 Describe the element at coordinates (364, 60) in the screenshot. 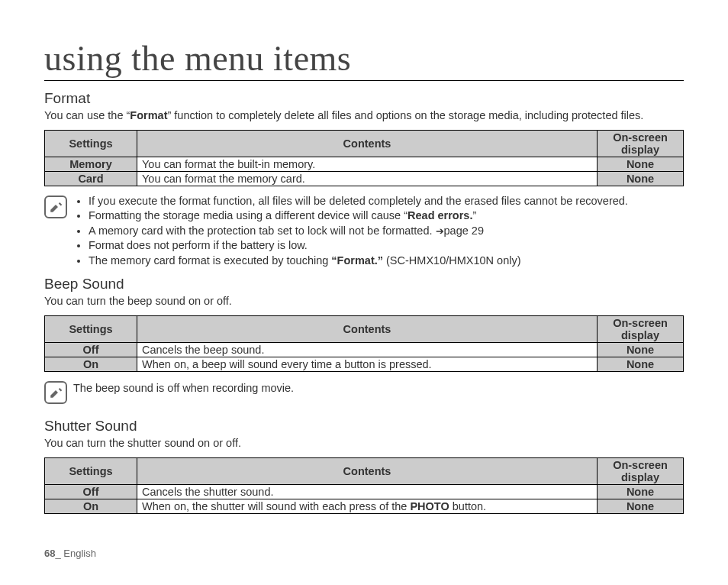

I see `page-title: using the menu items` at that location.